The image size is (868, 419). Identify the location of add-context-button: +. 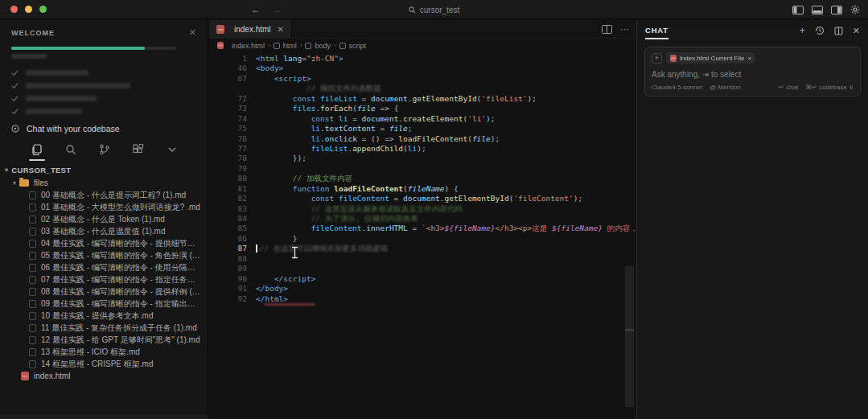
(656, 58).